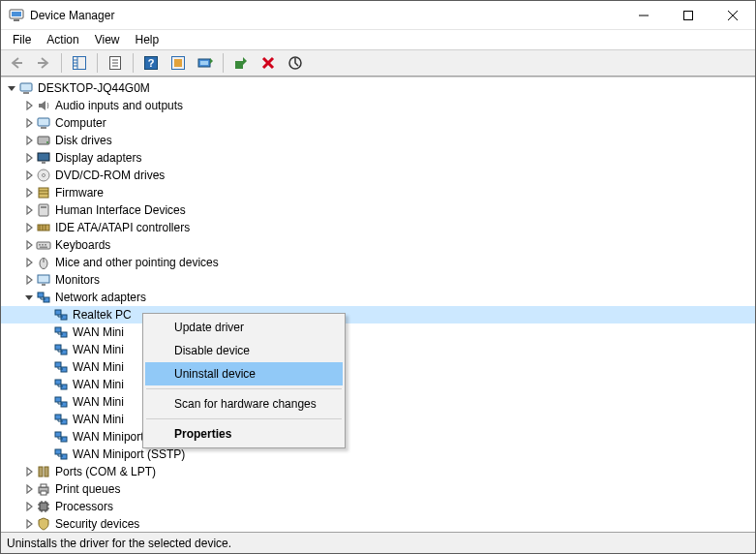 Image resolution: width=756 pixels, height=554 pixels. What do you see at coordinates (44, 280) in the screenshot?
I see `monitor-icon` at bounding box center [44, 280].